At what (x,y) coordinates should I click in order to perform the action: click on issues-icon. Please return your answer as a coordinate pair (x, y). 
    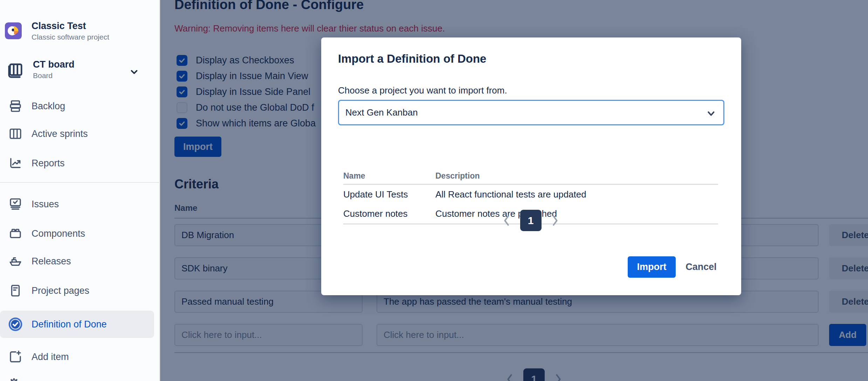
    Looking at the image, I should click on (15, 204).